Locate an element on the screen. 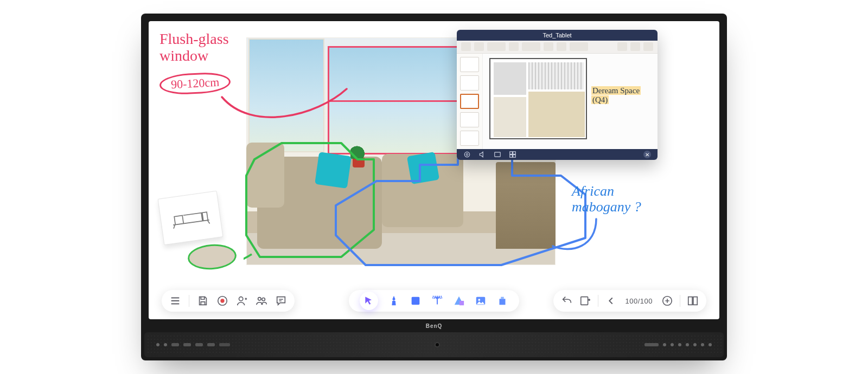  selected-slide-thumb is located at coordinates (470, 101).